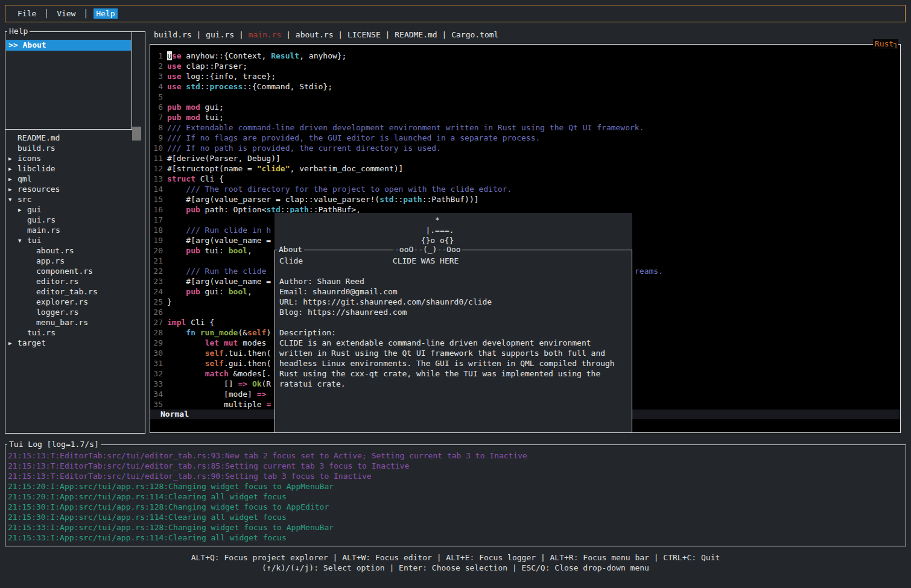  I want to click on code-token: (&, so click(243, 333).